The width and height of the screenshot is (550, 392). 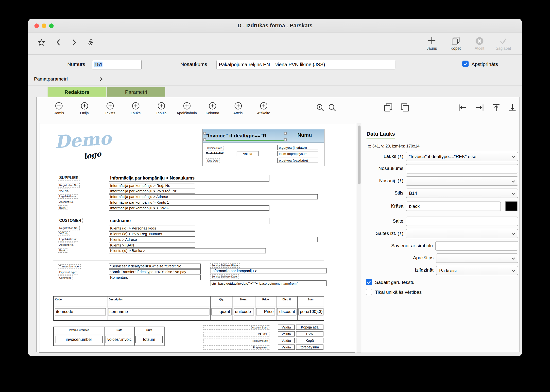 I want to click on cancel-button: Atcelt, so click(x=480, y=43).